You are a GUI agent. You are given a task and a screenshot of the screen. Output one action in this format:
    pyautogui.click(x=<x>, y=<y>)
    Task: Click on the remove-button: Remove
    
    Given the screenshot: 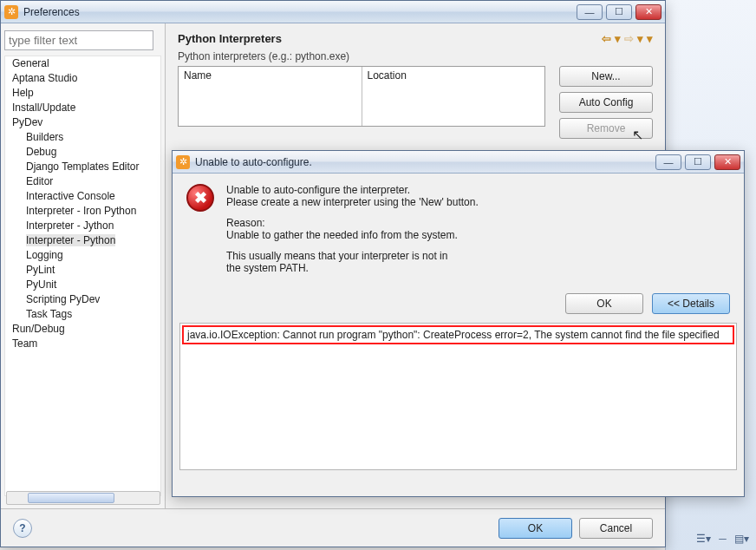 What is the action you would take?
    pyautogui.click(x=606, y=128)
    